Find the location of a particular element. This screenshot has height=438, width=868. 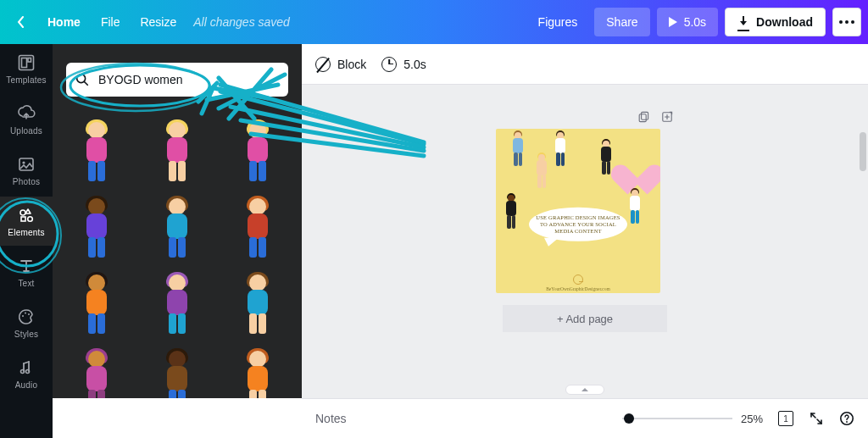

canvas-character is located at coordinates (518, 151).